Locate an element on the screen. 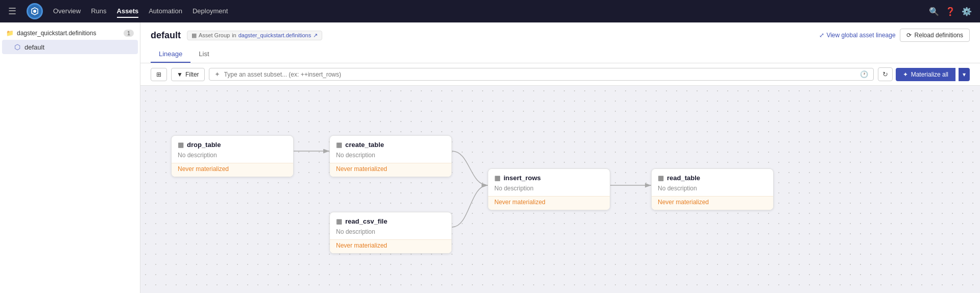 The image size is (980, 293). sidebar-item-label: default is located at coordinates (35, 47).